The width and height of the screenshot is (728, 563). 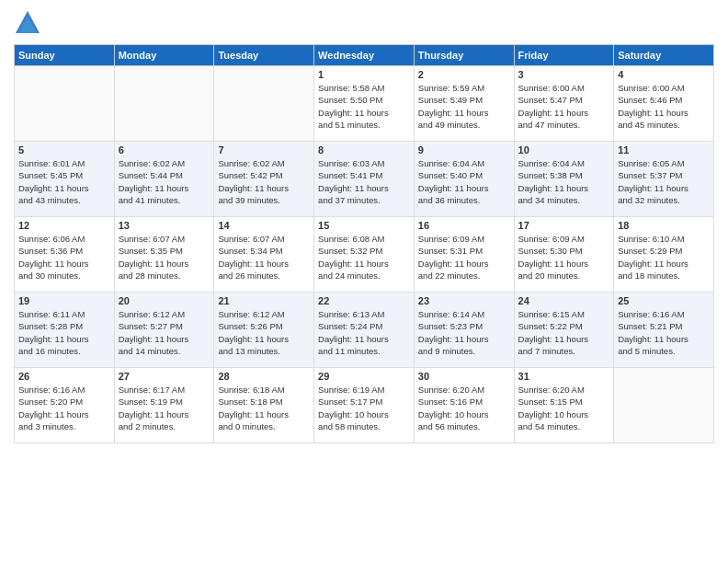 What do you see at coordinates (564, 255) in the screenshot?
I see `calendar-cell: 17Sunrise: 6:09 AM Sunset: 5:30 PM Dayli…` at bounding box center [564, 255].